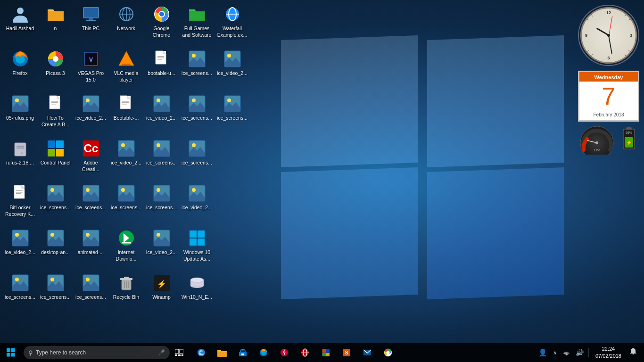 The image size is (644, 362). Describe the element at coordinates (20, 249) in the screenshot. I see `desktop-icon-ice-video-1: ice_video_2...` at that location.